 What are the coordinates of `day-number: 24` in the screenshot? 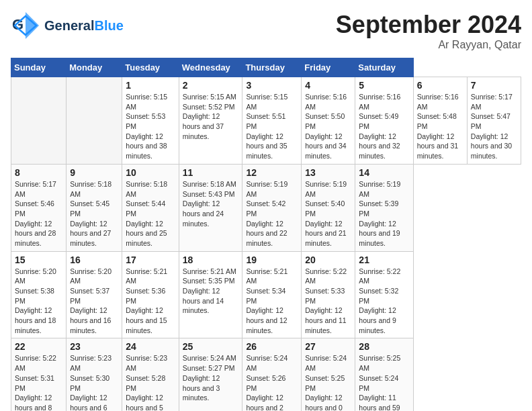 It's located at (150, 347).